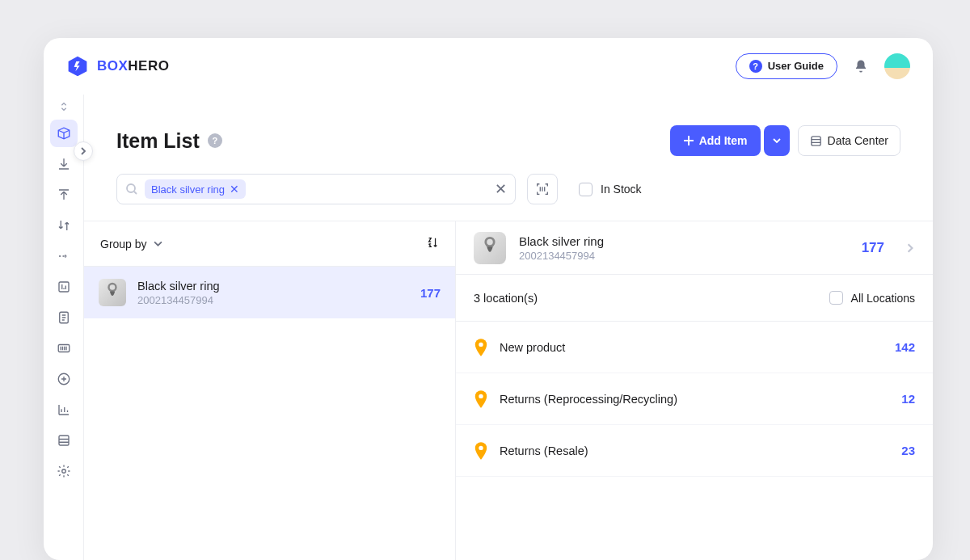  What do you see at coordinates (897, 66) in the screenshot?
I see `avatar` at bounding box center [897, 66].